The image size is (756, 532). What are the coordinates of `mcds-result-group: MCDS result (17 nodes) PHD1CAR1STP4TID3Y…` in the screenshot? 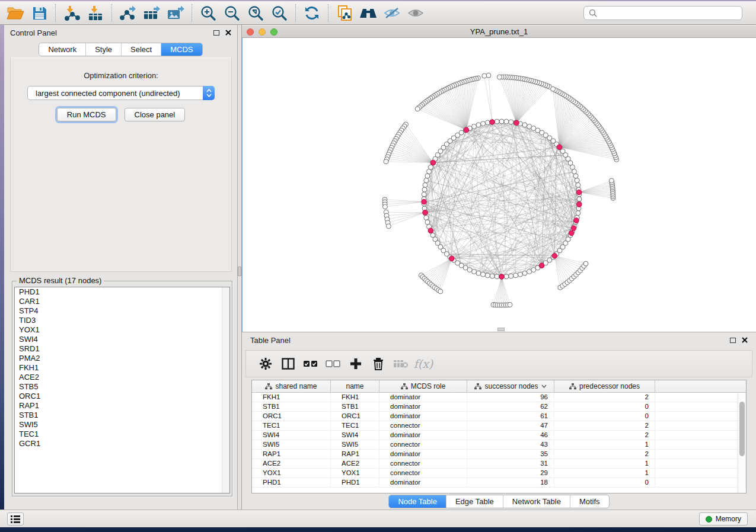 It's located at (122, 387).